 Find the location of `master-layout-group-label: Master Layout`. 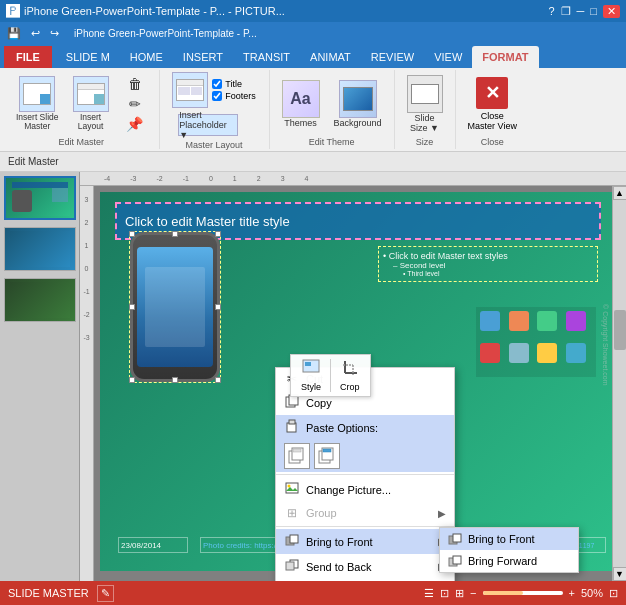

master-layout-group-label: Master Layout is located at coordinates (214, 145).